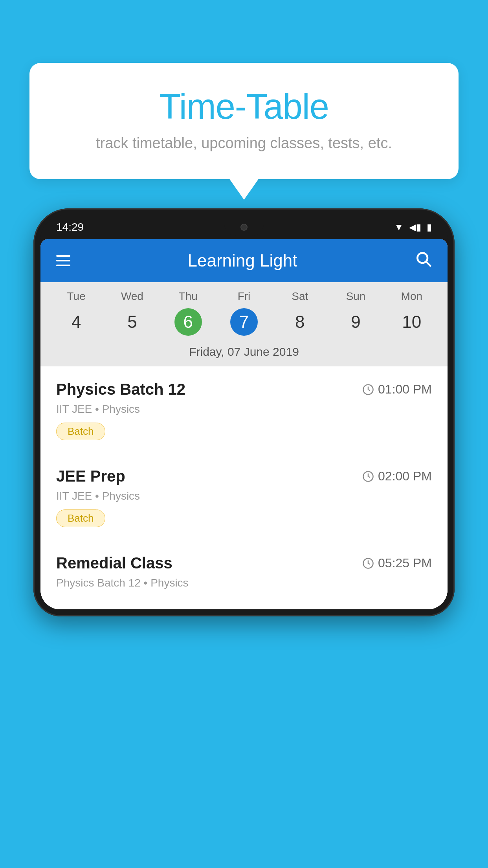 The width and height of the screenshot is (488, 868). Describe the element at coordinates (132, 322) in the screenshot. I see `day-number: 5` at that location.